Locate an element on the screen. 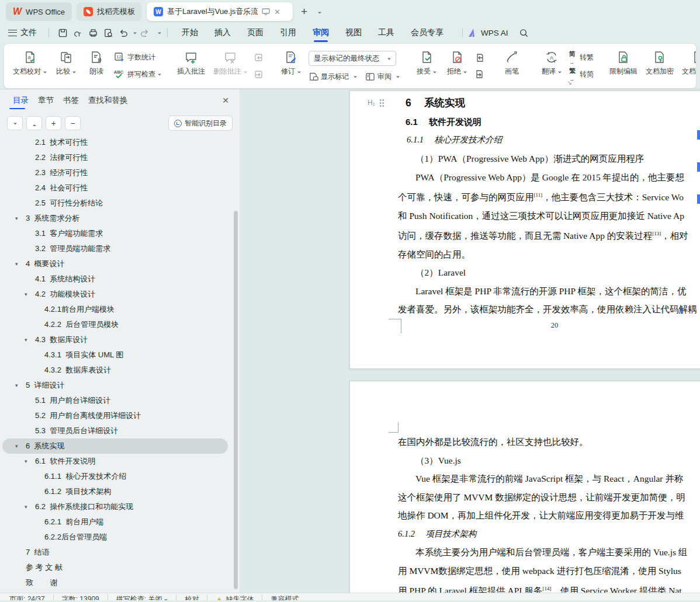 The width and height of the screenshot is (700, 602). translate-button: A 翻译 is located at coordinates (552, 63).